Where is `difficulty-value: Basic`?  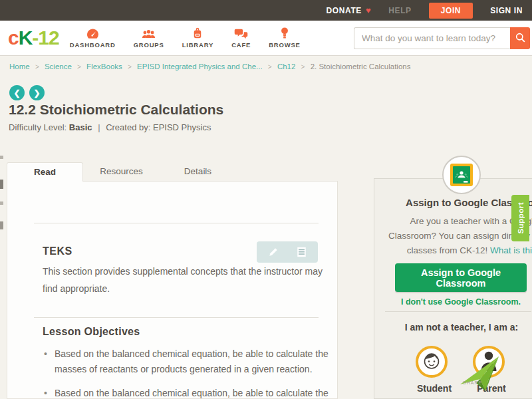
difficulty-value: Basic is located at coordinates (81, 128).